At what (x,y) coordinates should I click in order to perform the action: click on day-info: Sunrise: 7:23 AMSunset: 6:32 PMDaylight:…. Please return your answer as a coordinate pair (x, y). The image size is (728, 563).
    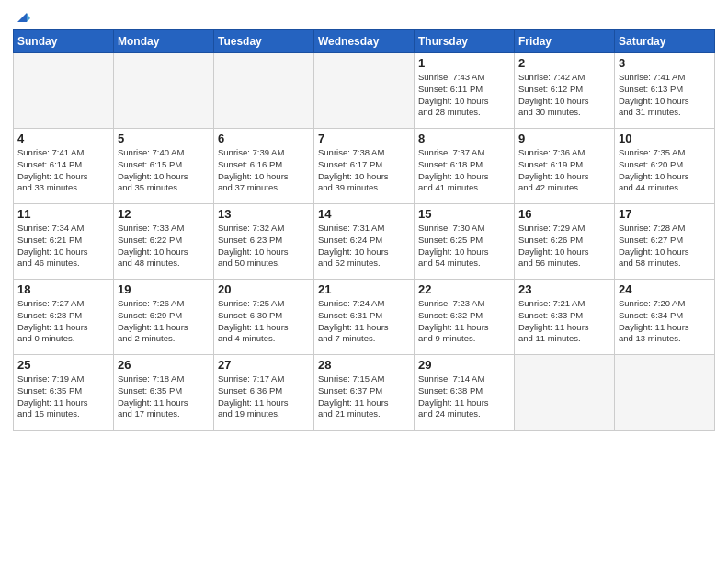
    Looking at the image, I should click on (464, 322).